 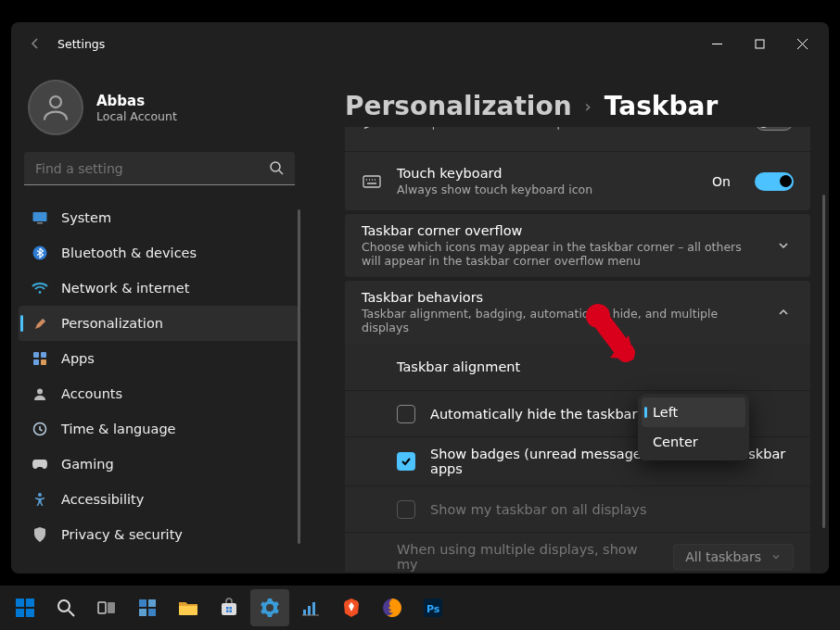 What do you see at coordinates (694, 427) in the screenshot?
I see `taskbar-alignment-dropdown: Left Center` at bounding box center [694, 427].